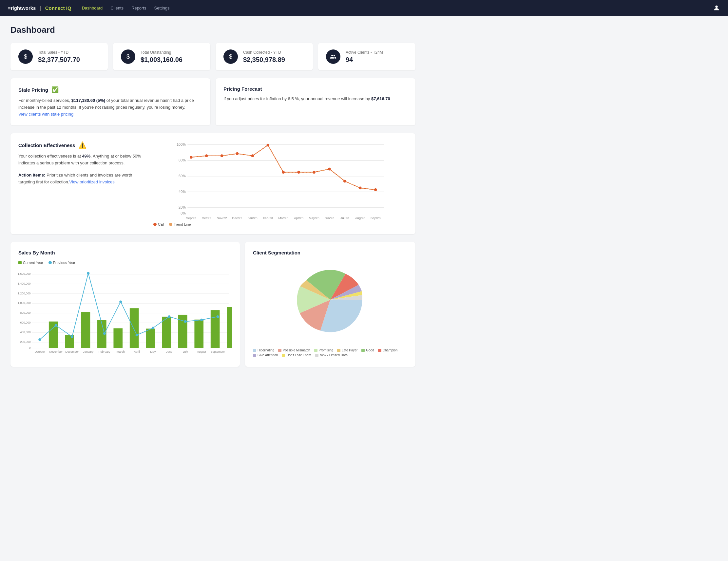  What do you see at coordinates (324, 350) in the screenshot?
I see `legend-promising: Promising` at bounding box center [324, 350].